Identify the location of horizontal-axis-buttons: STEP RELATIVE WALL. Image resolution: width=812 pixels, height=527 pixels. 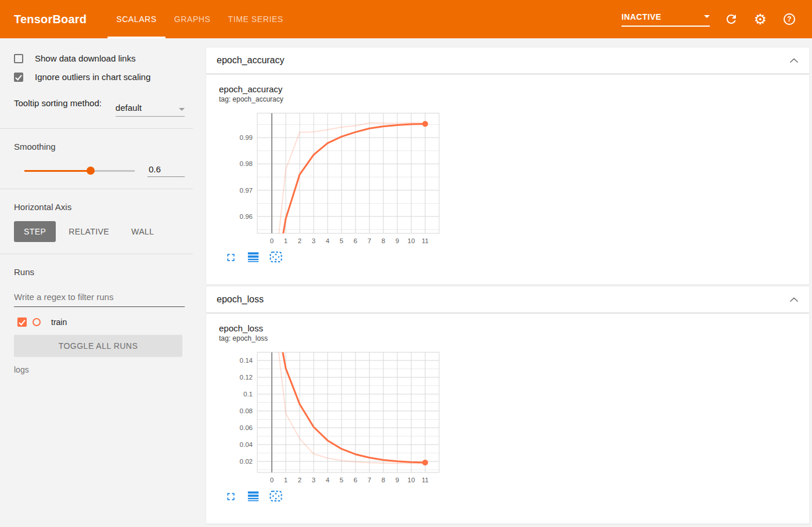
(99, 232).